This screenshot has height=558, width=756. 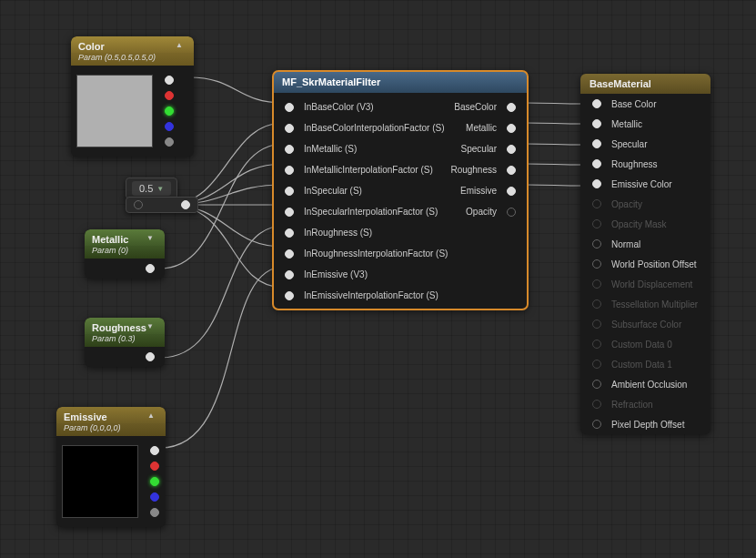 I want to click on pin-label: Ambient Occlusion, so click(x=650, y=384).